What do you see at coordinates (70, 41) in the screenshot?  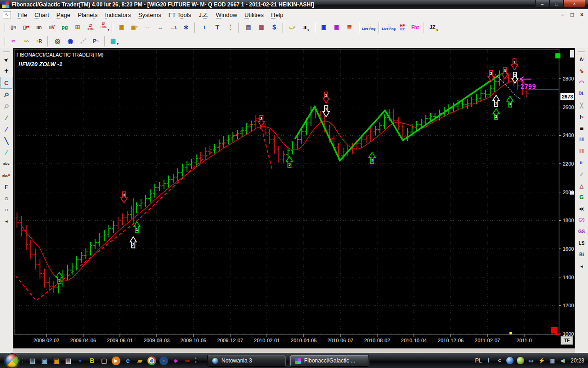 I see `planet-circle-button: ◉` at bounding box center [70, 41].